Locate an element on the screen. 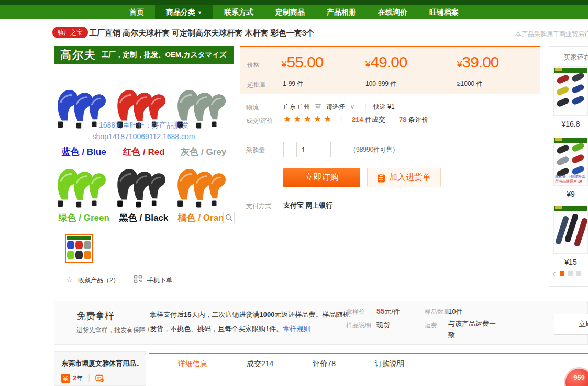  rating-label: 成交\评价 is located at coordinates (260, 121).